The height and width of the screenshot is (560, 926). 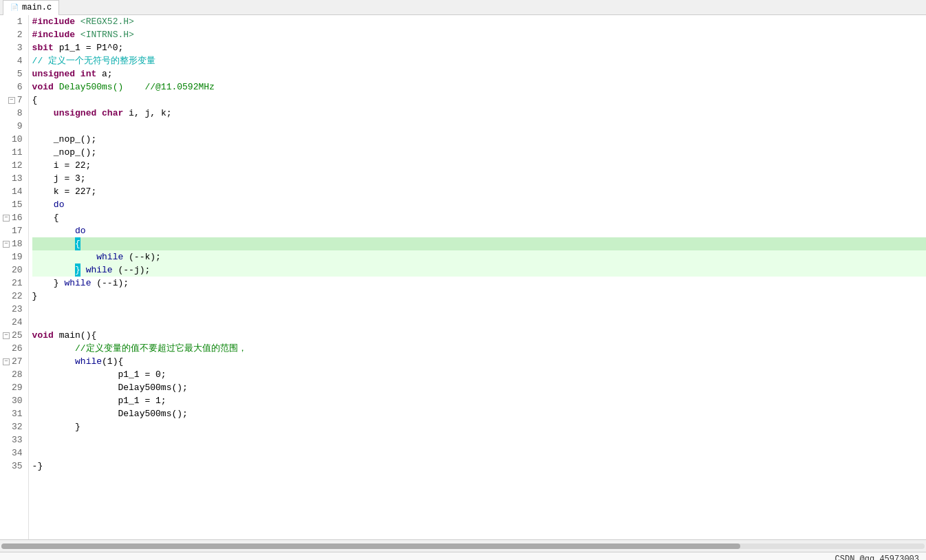 I want to click on line-number-17: 17, so click(x=12, y=231).